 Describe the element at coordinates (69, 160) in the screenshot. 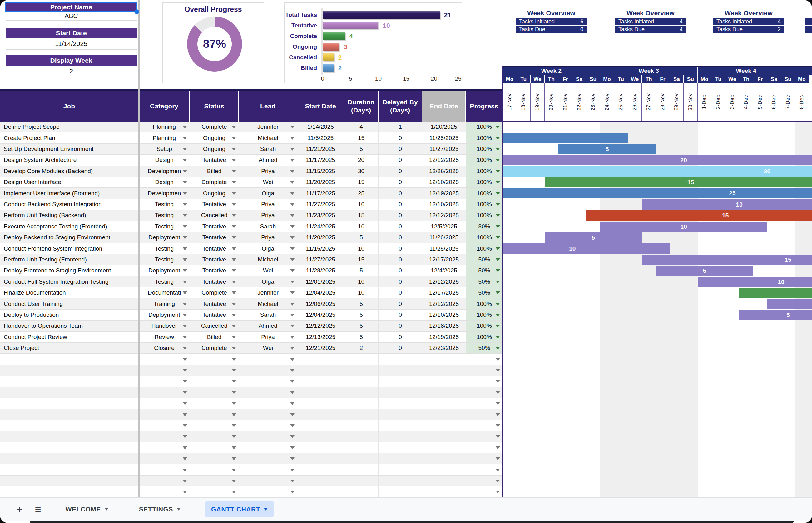

I see `cell-job: Design System Architecture` at that location.